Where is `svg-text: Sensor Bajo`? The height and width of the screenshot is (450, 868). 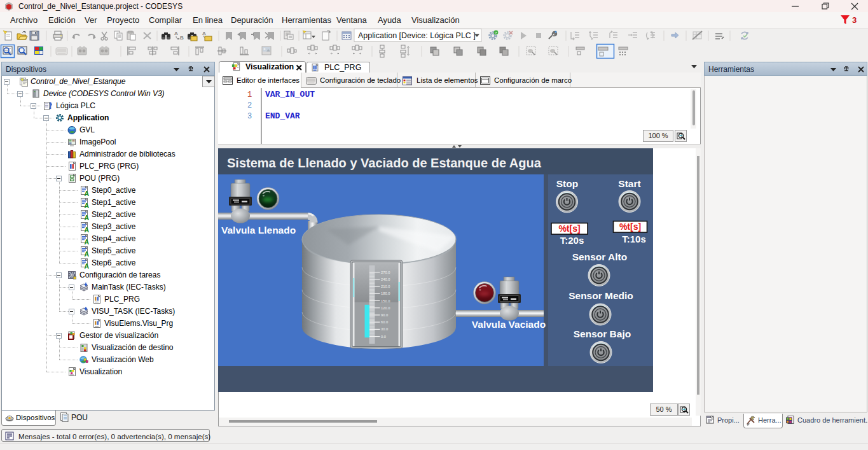
svg-text: Sensor Bajo is located at coordinates (602, 334).